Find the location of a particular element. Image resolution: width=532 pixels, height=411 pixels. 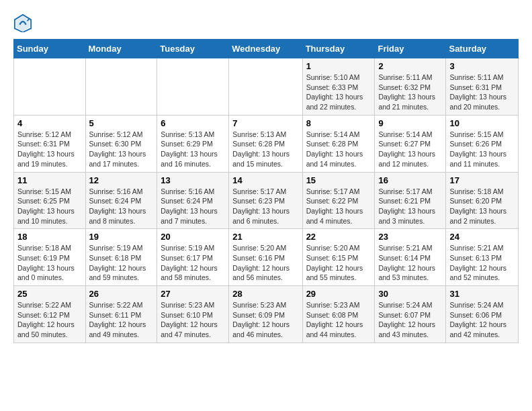

day-info: Sunrise: 5:14 AM Sunset: 6:28 PM Dayligh… is located at coordinates (339, 149).